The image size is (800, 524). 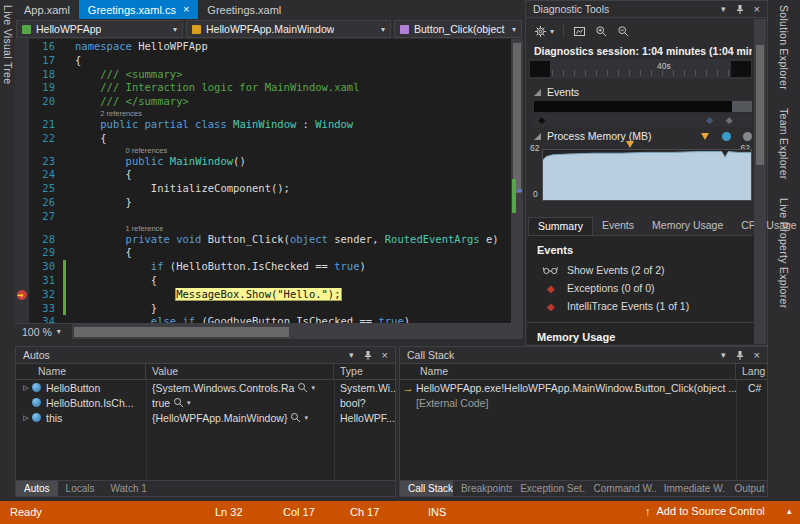 I want to click on diag-tab-events: Events, so click(x=618, y=226).